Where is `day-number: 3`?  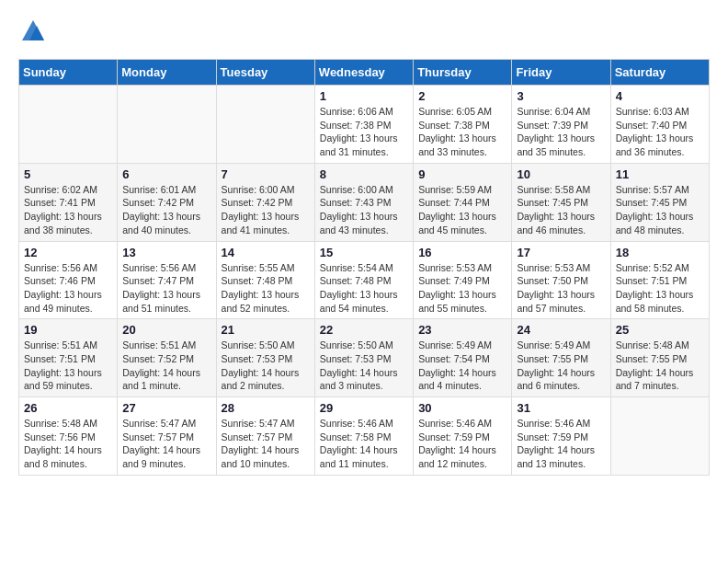 day-number: 3 is located at coordinates (561, 96).